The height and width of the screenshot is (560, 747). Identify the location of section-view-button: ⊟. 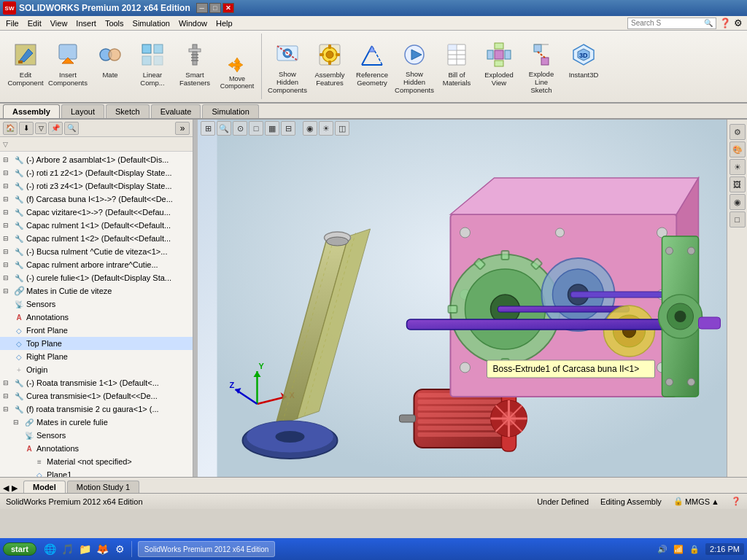
(288, 128).